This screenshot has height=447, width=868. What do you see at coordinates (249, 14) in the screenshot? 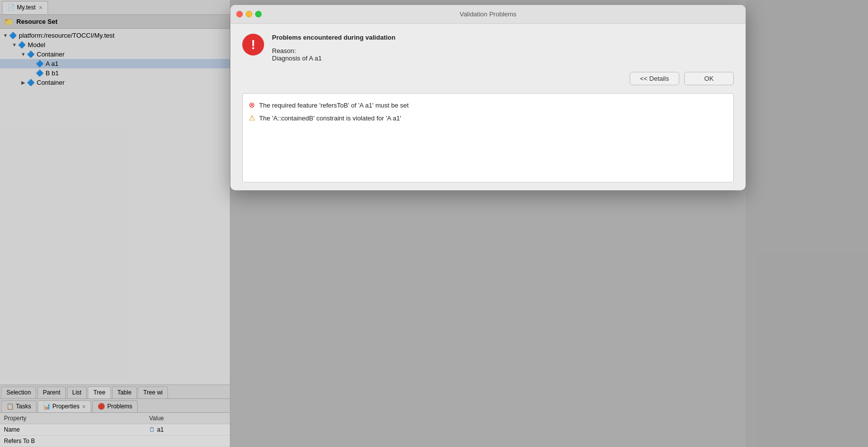
I see `traffic-lights` at bounding box center [249, 14].